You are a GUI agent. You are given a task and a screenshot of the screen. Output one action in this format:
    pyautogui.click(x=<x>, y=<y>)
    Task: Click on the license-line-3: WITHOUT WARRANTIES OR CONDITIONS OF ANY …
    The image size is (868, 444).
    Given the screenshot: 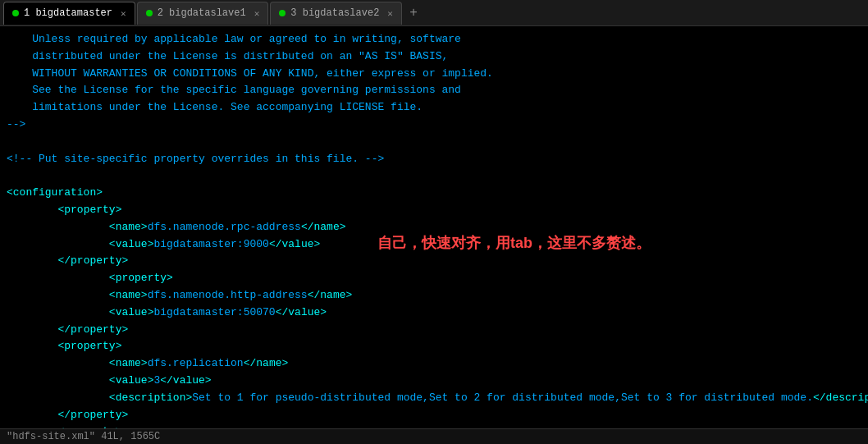 What is the action you would take?
    pyautogui.click(x=434, y=74)
    